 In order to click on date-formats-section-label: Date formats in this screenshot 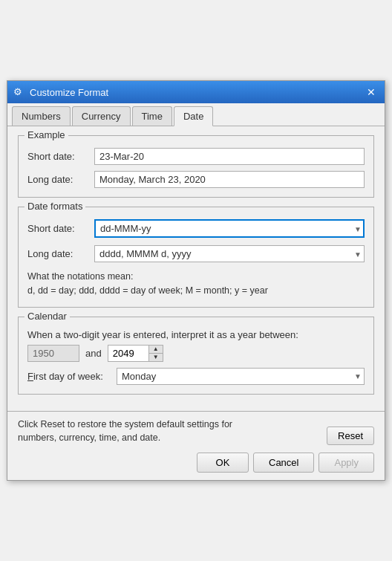, I will do `click(55, 207)`.